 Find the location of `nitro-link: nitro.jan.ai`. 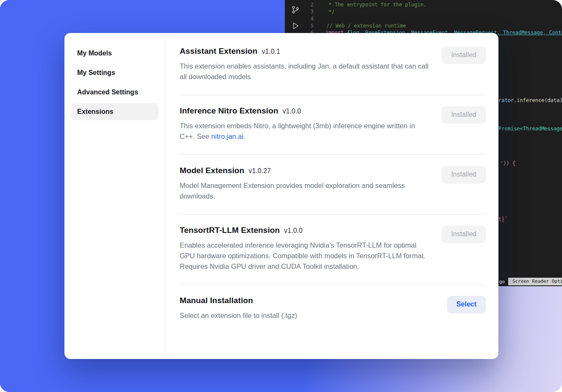

nitro-link: nitro.jan.ai is located at coordinates (227, 136).